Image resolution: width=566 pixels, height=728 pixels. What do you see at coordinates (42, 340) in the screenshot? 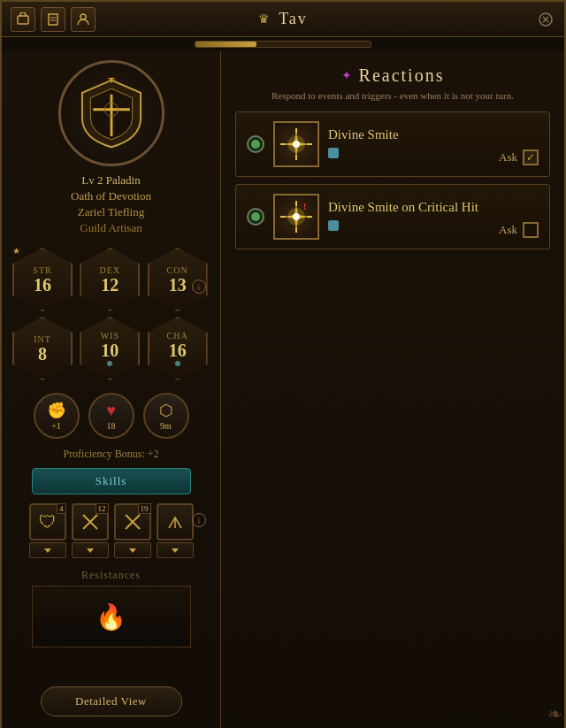
I see `stat-int-label: INT` at bounding box center [42, 340].